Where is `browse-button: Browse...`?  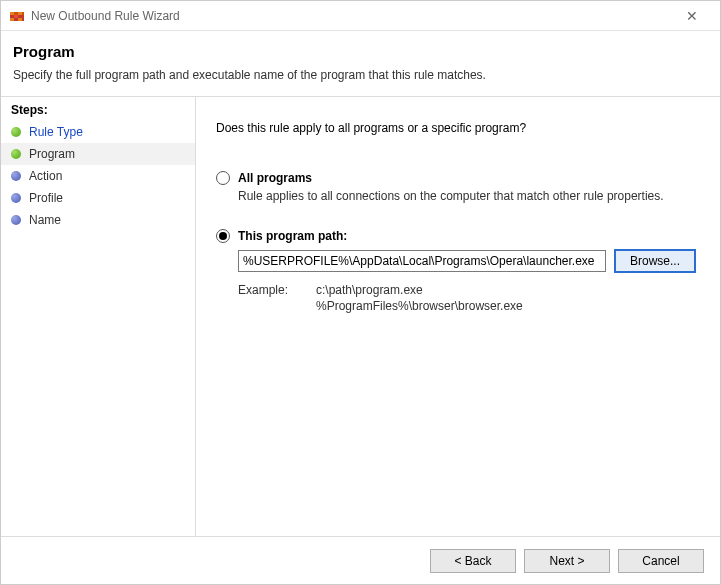 browse-button: Browse... is located at coordinates (655, 261).